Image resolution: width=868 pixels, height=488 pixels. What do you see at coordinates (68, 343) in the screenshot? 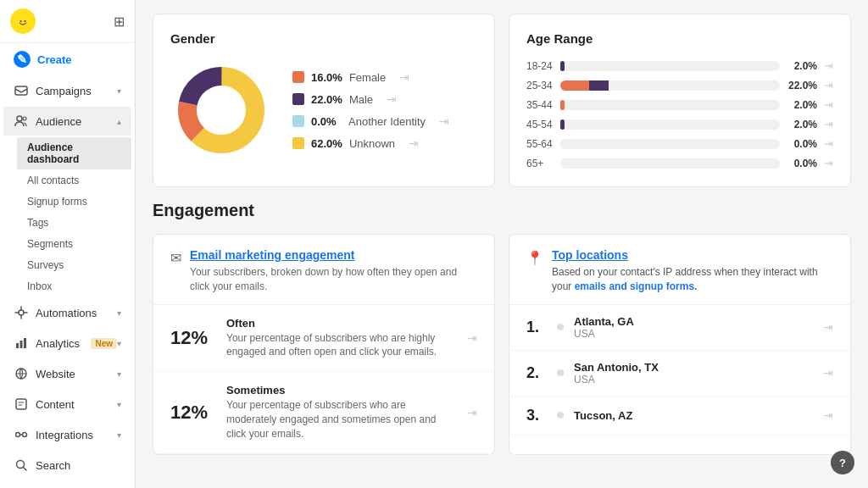
I see `nav-item-analytics: Analytics New ▾` at bounding box center [68, 343].